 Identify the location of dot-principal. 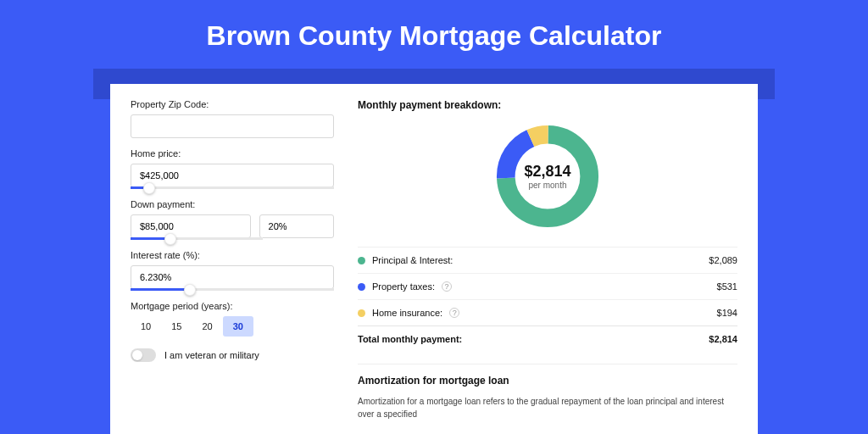
(361, 261).